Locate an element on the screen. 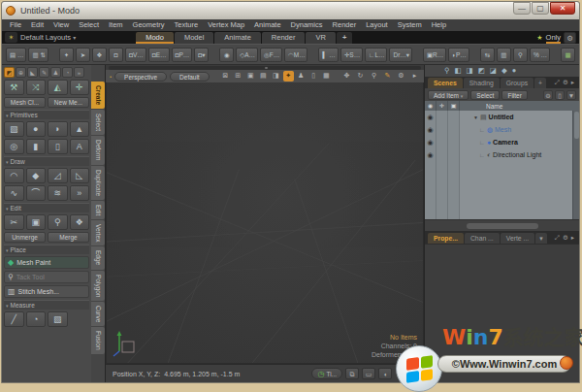 Image resolution: width=582 pixels, height=392 pixels. list-view-icon: ▤ is located at coordinates (264, 76).